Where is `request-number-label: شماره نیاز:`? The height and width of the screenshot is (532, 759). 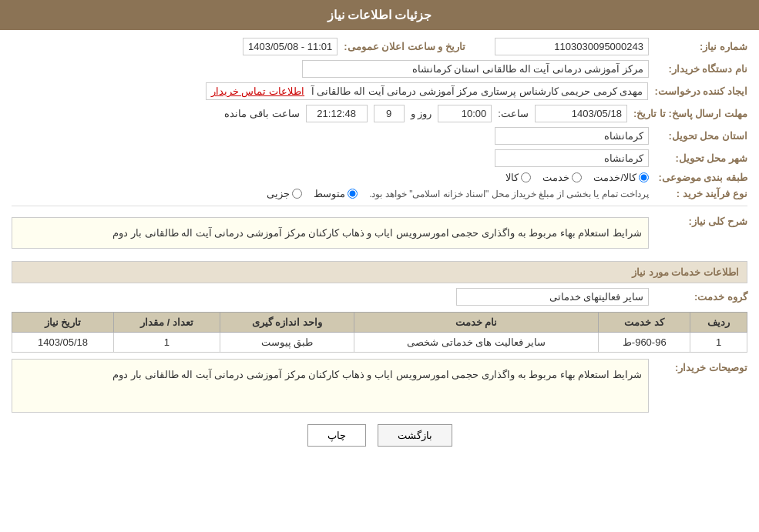 request-number-label: شماره نیاز: is located at coordinates (701, 46).